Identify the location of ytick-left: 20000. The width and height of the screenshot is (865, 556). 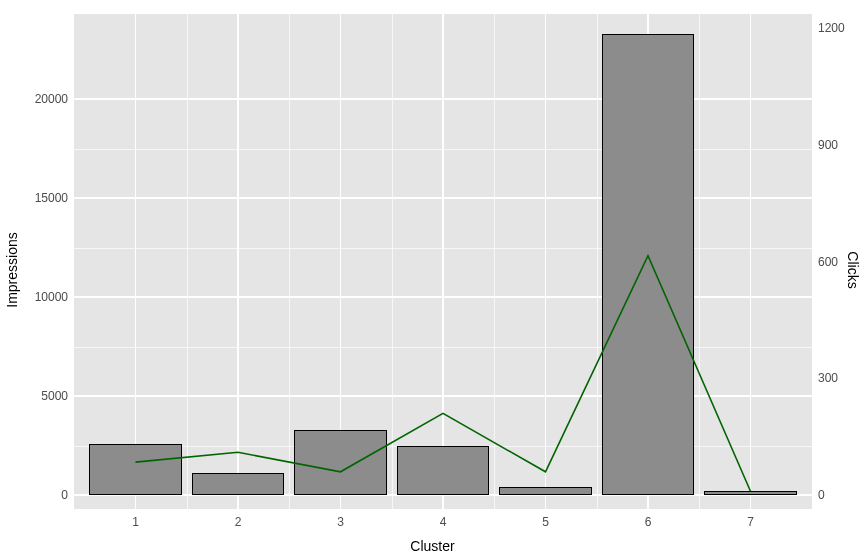
(52, 99).